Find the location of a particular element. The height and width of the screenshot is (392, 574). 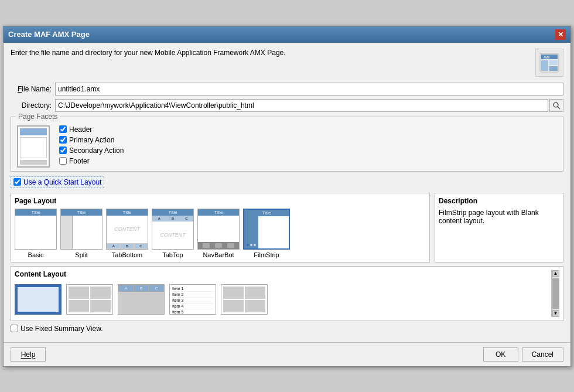

browse-button is located at coordinates (556, 105).